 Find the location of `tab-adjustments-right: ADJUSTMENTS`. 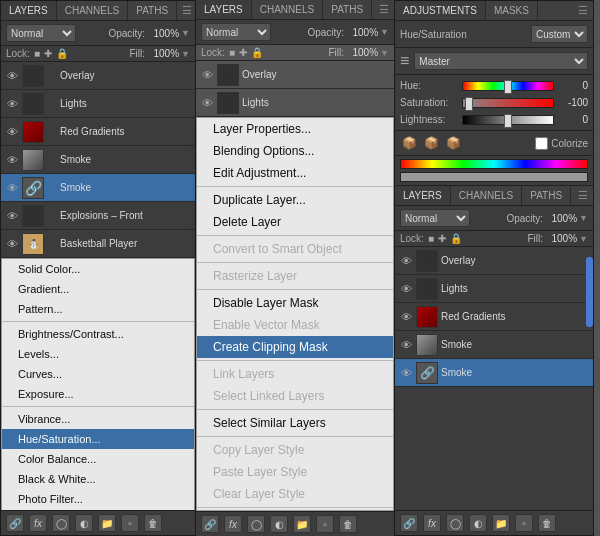

tab-adjustments-right: ADJUSTMENTS is located at coordinates (440, 10).